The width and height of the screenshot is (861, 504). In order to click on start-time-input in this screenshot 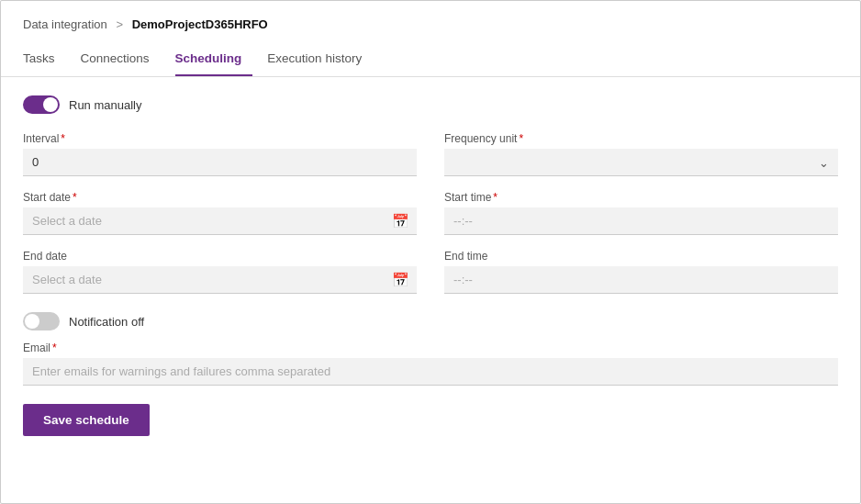, I will do `click(641, 221)`.